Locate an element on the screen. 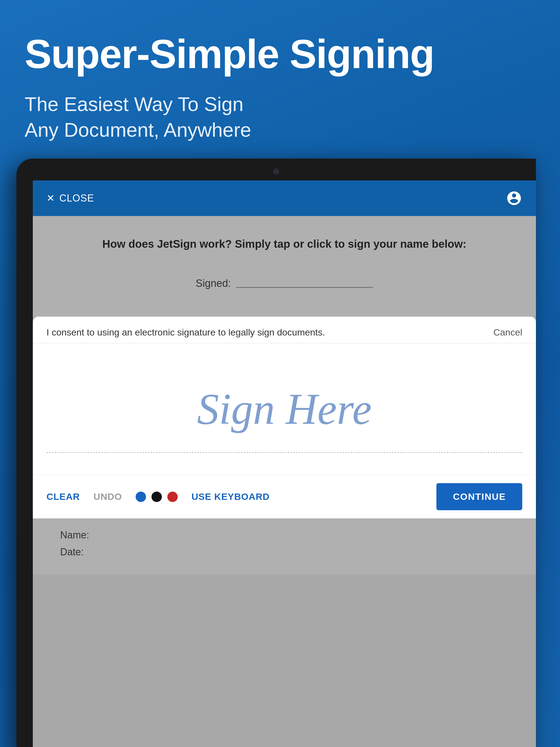 Image resolution: width=560 pixels, height=747 pixels. color-blue is located at coordinates (141, 497).